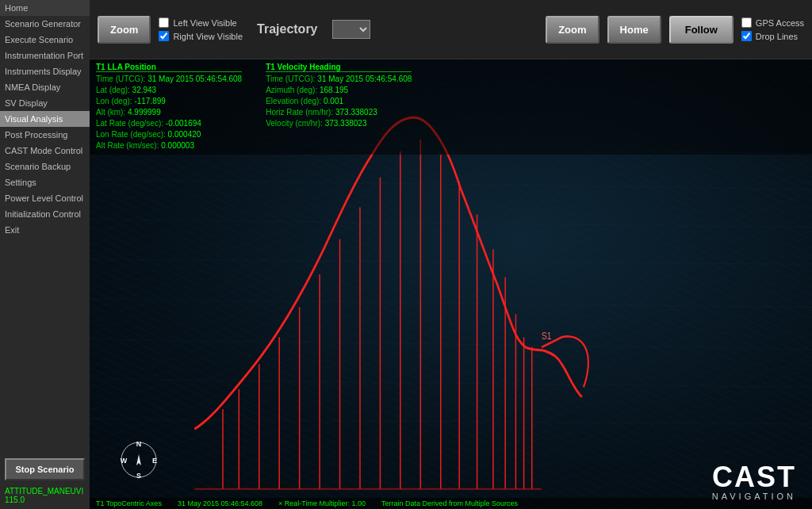  Describe the element at coordinates (169, 146) in the screenshot. I see `telem-alt-rate: Alt Rate (km/sec): 0.000003` at that location.